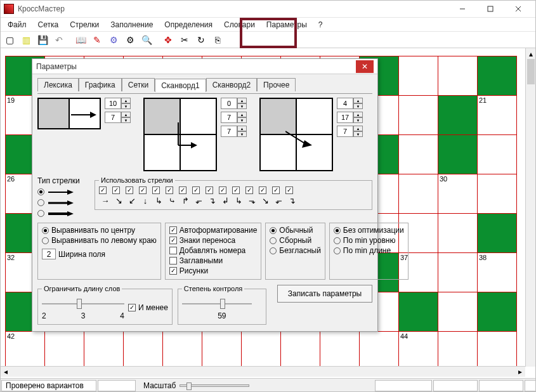 The width and height of the screenshot is (536, 392). I want to click on grid-cell: 42, so click(25, 351).